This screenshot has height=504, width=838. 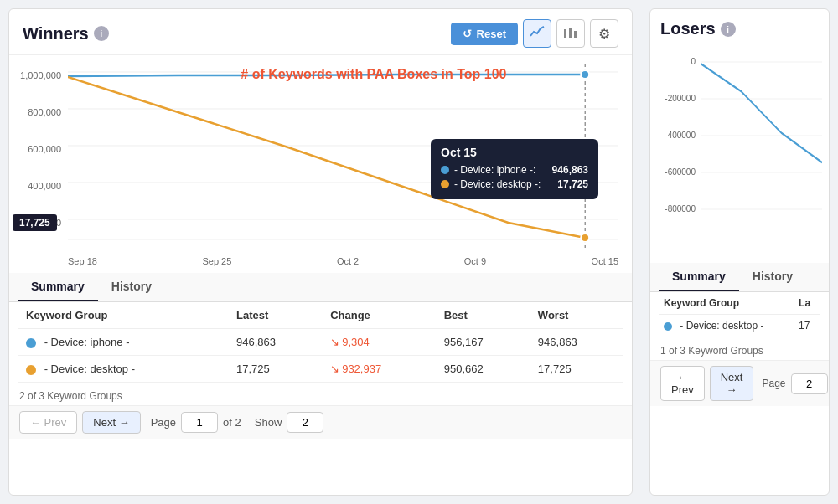 I want to click on losers-next-label: Next →, so click(x=732, y=383).